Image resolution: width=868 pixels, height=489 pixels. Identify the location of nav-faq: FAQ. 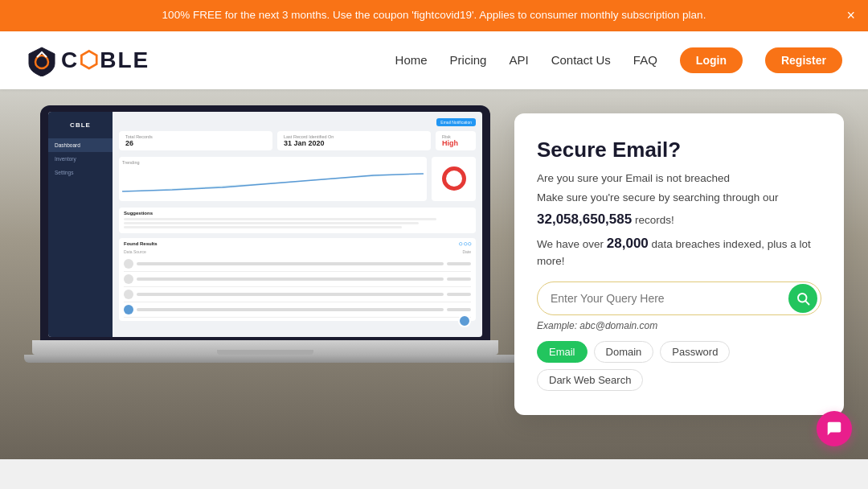
(645, 60).